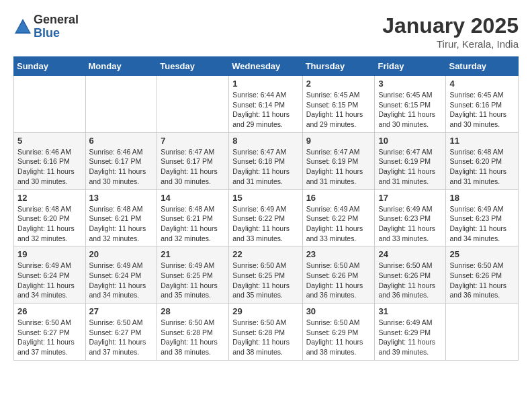 The height and width of the screenshot is (411, 532). What do you see at coordinates (266, 218) in the screenshot?
I see `calendar-cell: 15Sunrise: 6:49 AM Sunset: 6:22 PM Dayli…` at bounding box center [266, 218].